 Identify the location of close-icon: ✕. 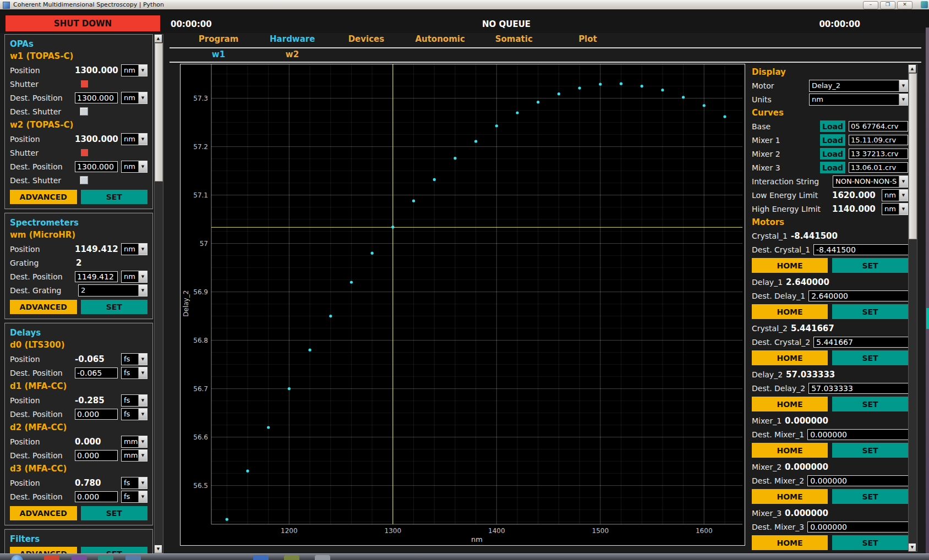
(905, 6).